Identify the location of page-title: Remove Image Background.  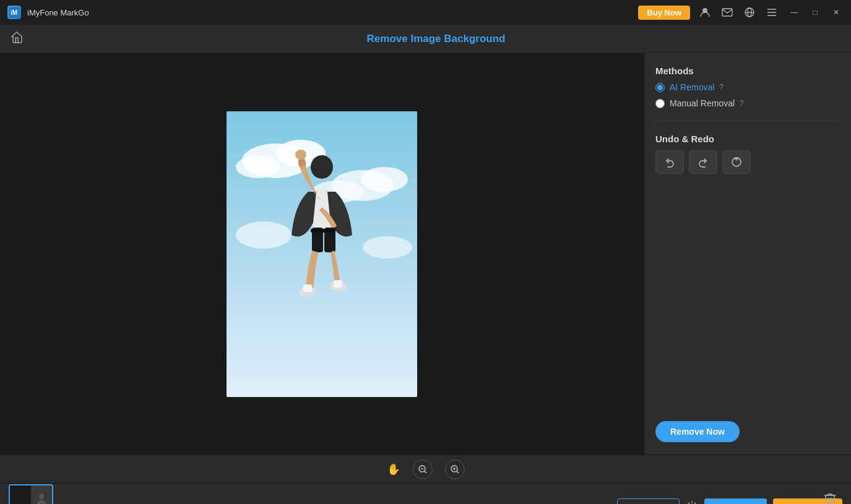
(436, 39).